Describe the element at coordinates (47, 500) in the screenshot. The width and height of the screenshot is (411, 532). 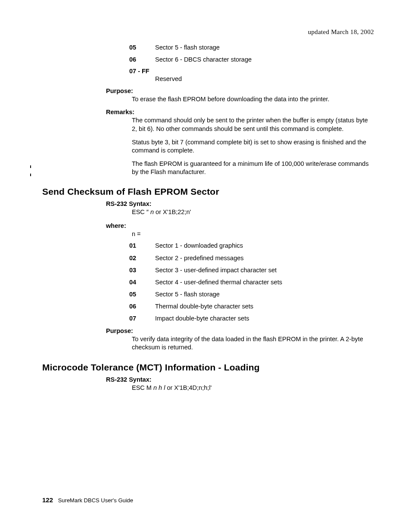
I see `page-number: 122` at that location.